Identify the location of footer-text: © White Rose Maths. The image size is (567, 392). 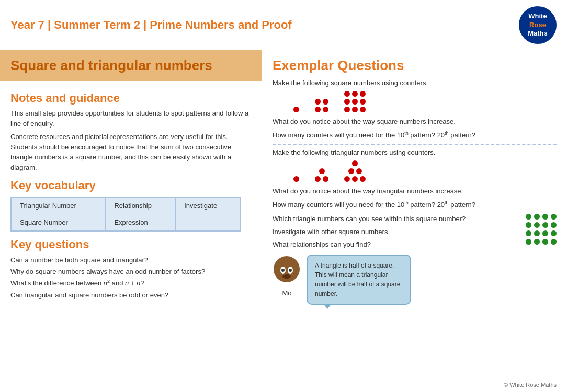
(530, 385).